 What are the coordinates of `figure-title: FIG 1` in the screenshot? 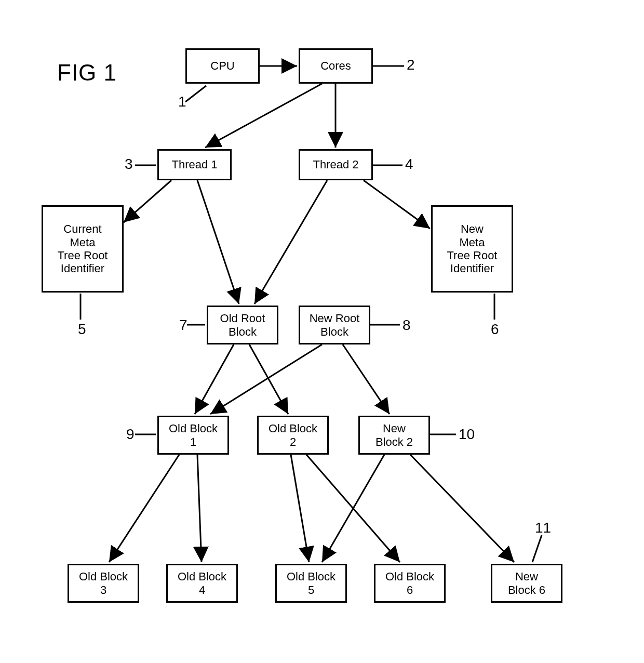 It's located at (87, 73).